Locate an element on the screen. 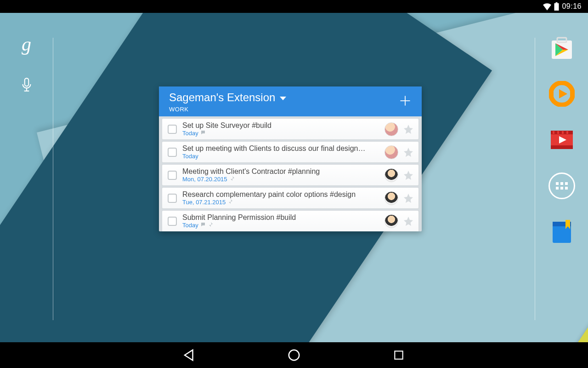 The height and width of the screenshot is (368, 588). add-task-button is located at coordinates (406, 100).